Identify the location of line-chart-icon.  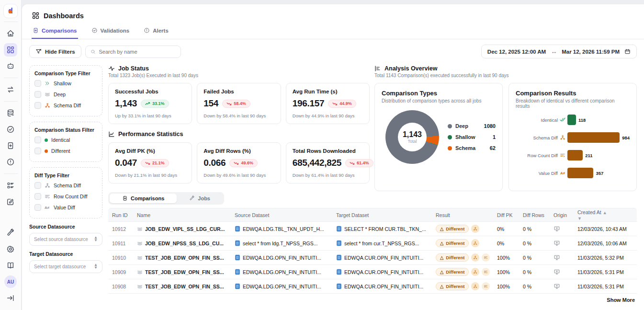
(112, 134).